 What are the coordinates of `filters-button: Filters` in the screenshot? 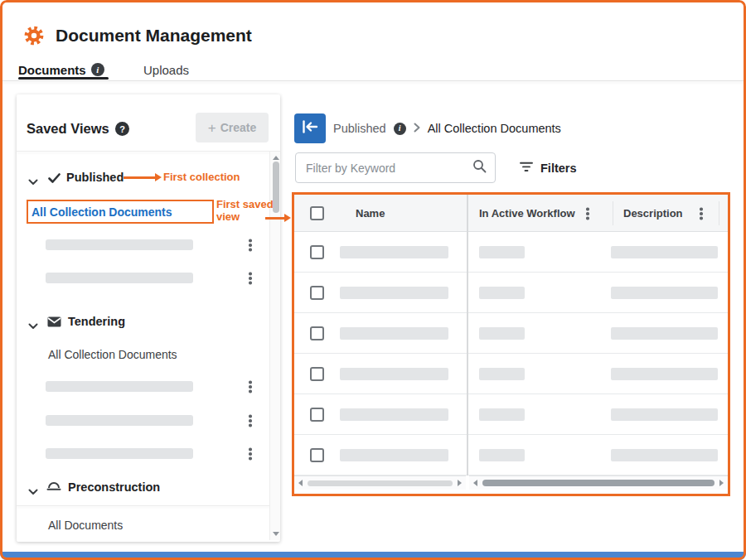 It's located at (549, 168).